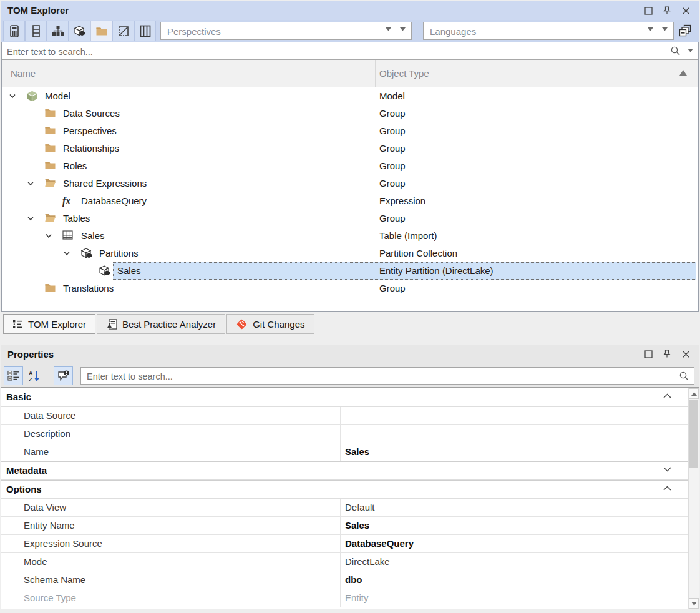  What do you see at coordinates (286, 31) in the screenshot?
I see `perspectives-combo` at bounding box center [286, 31].